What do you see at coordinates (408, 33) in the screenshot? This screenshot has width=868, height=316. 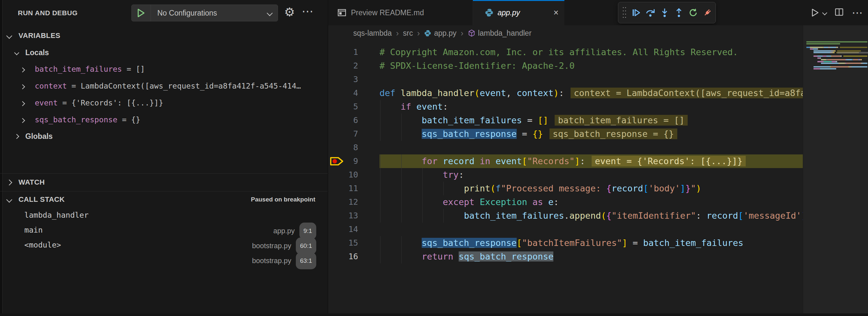 I see `breadcrumb-item: src` at bounding box center [408, 33].